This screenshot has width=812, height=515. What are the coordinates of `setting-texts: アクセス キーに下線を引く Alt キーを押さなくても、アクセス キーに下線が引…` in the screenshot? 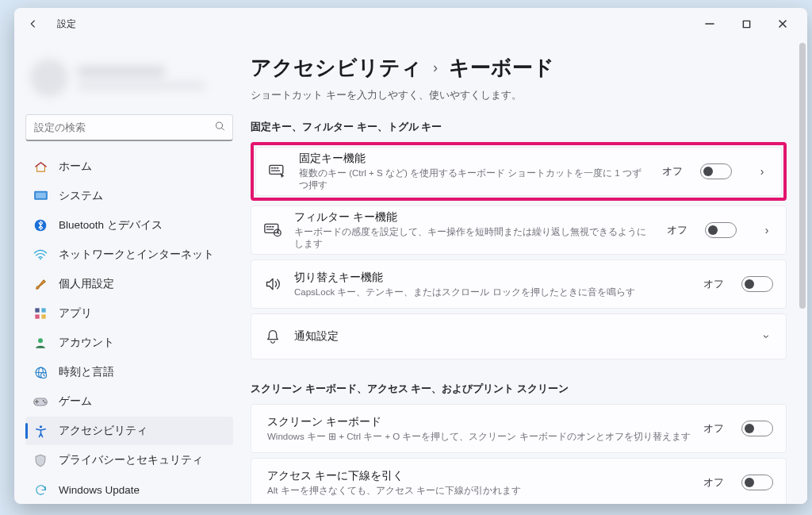 It's located at (479, 482).